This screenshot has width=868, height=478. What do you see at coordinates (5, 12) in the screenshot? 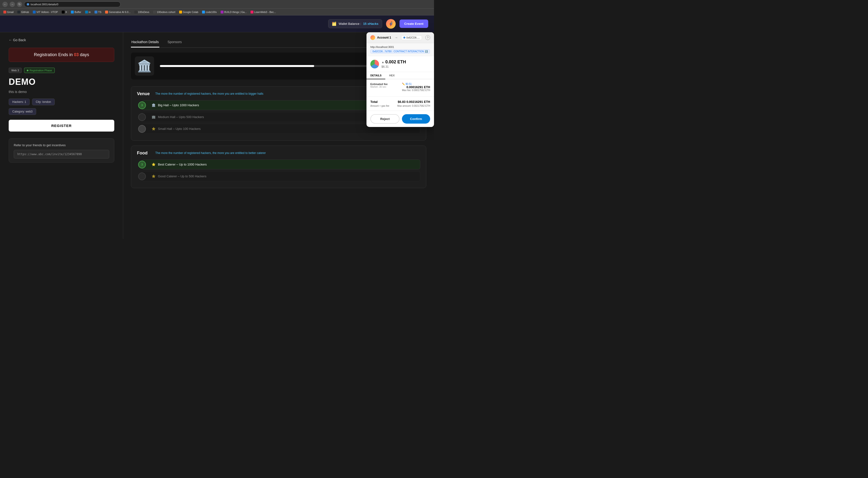
I see `gmail-favicon` at bounding box center [5, 12].